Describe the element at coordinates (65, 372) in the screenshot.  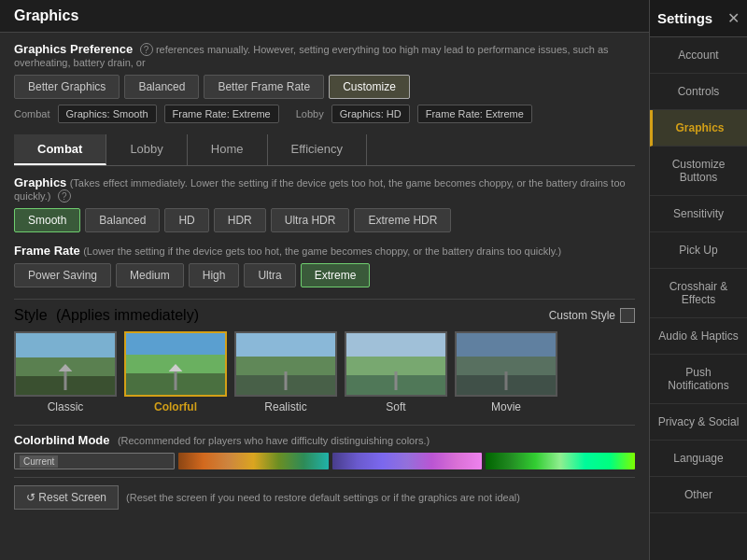
I see `style-card-classic: Classic` at that location.